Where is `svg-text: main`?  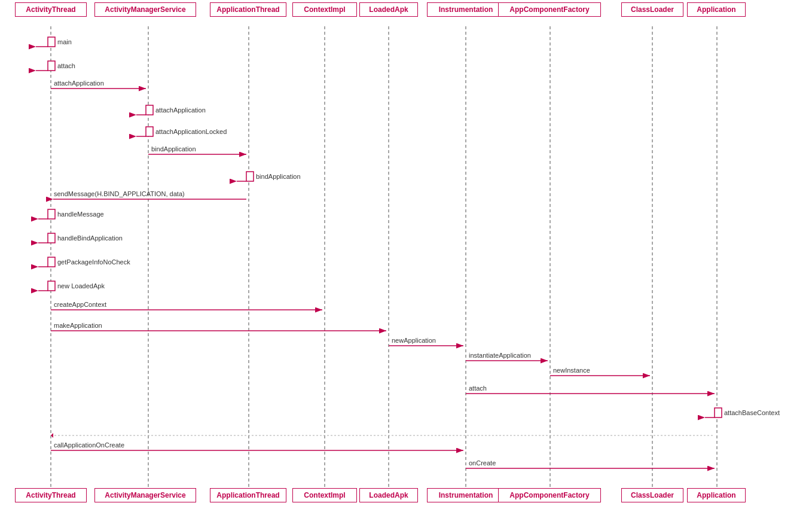 svg-text: main is located at coordinates (65, 42).